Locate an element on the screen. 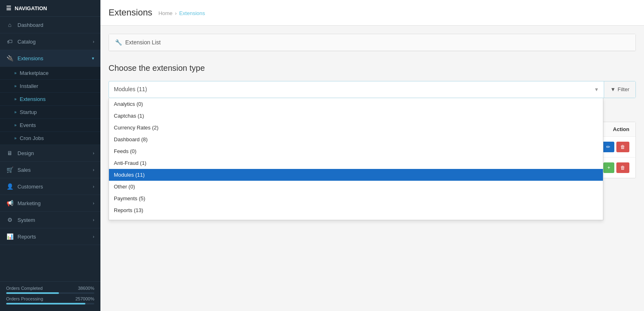  marketing-icon: 📢 is located at coordinates (10, 203).